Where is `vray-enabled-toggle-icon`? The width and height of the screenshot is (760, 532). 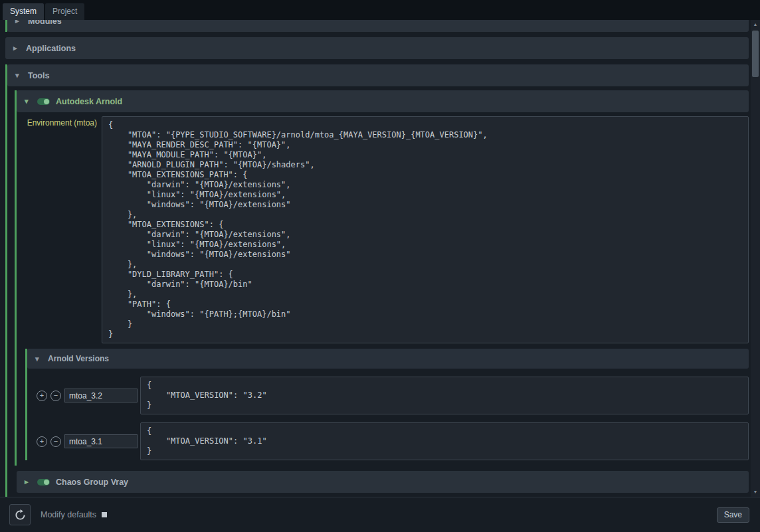
vray-enabled-toggle-icon is located at coordinates (44, 482).